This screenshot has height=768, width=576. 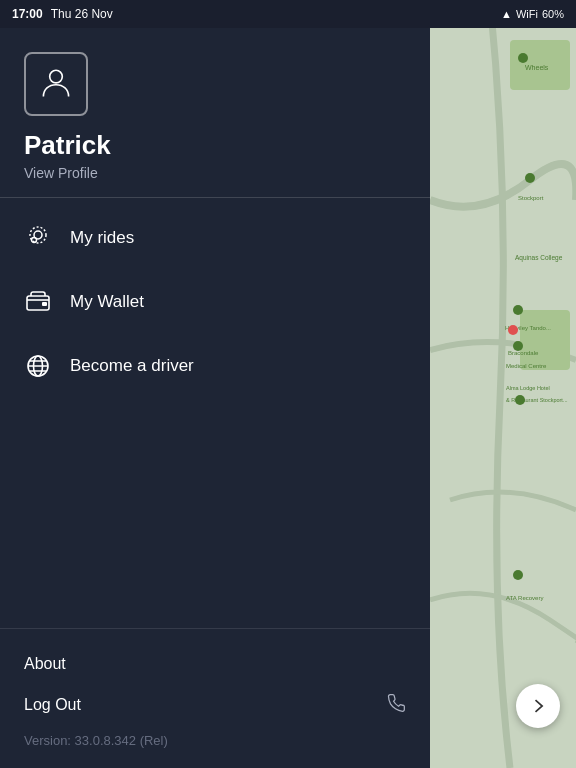 I want to click on map-arrow-button, so click(x=538, y=706).